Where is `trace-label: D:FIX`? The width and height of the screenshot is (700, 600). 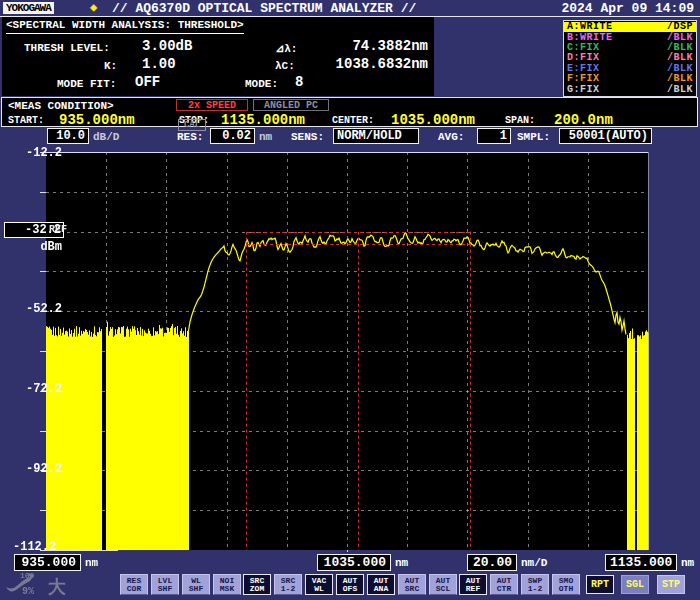
trace-label: D:FIX is located at coordinates (584, 58).